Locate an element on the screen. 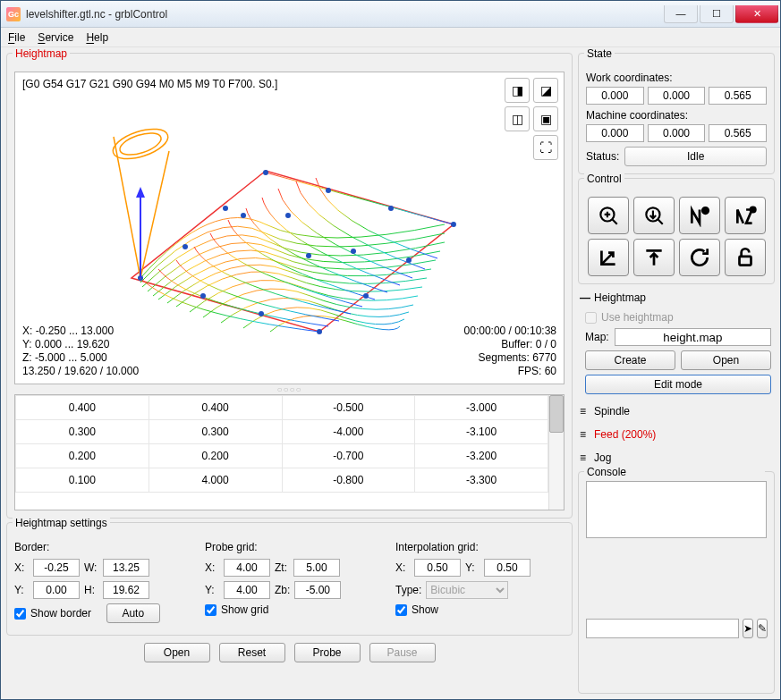 The width and height of the screenshot is (781, 700). heightmap-section-toggle: —Heightmap is located at coordinates (676, 298).